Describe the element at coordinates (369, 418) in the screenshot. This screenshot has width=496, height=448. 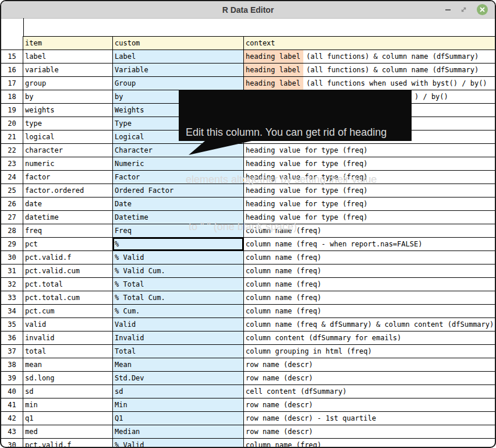
I see `cell-context: row name (descr) - 1st quartile` at that location.